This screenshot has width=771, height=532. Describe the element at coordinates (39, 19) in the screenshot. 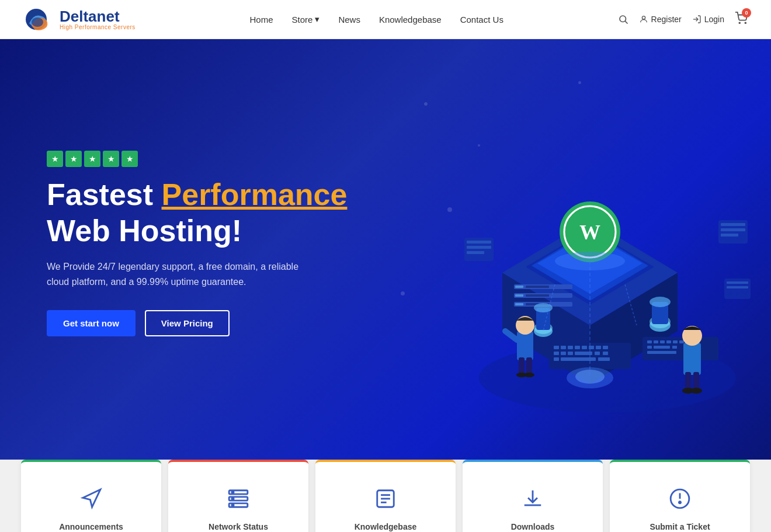

I see `logo-icon` at that location.